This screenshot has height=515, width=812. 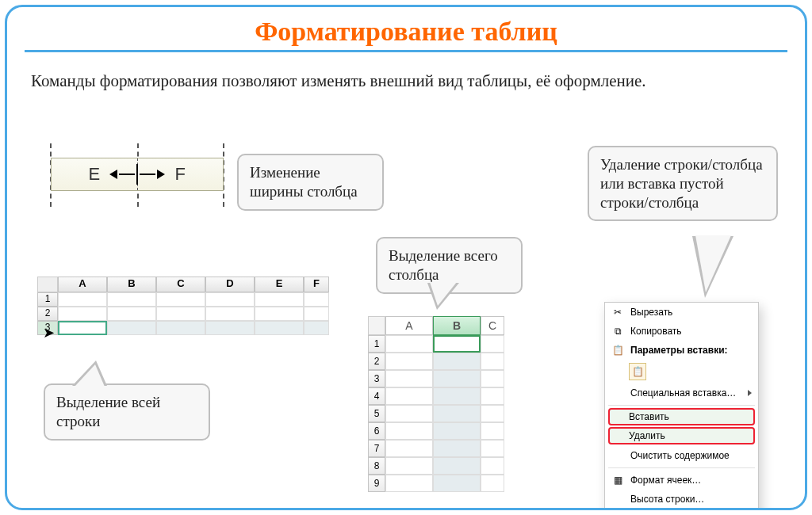 What do you see at coordinates (316, 284) in the screenshot?
I see `grid1-col-f: F` at bounding box center [316, 284].